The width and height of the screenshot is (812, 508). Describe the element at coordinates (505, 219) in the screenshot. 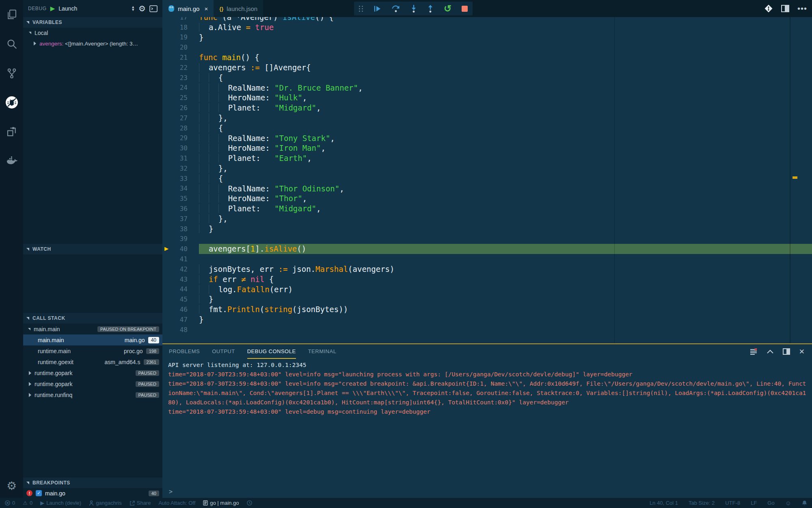

I see `code-text: },` at that location.